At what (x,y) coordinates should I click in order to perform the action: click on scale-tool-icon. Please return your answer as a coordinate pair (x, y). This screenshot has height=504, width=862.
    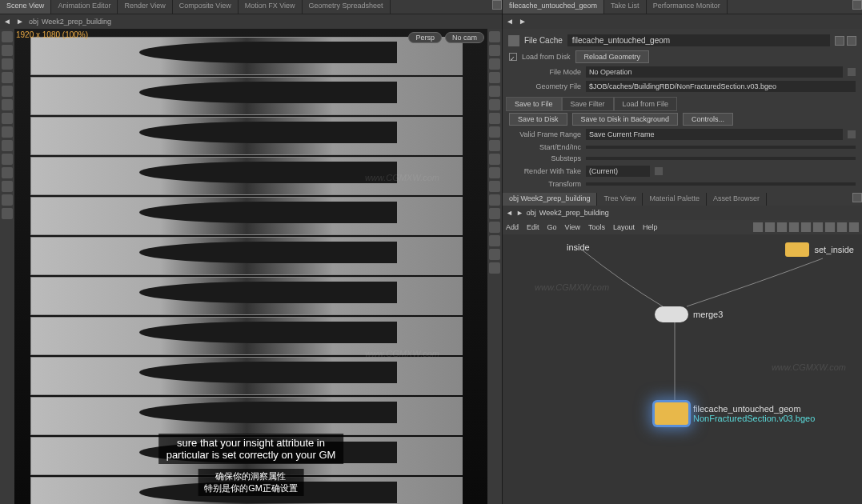
    Looking at the image, I should click on (7, 78).